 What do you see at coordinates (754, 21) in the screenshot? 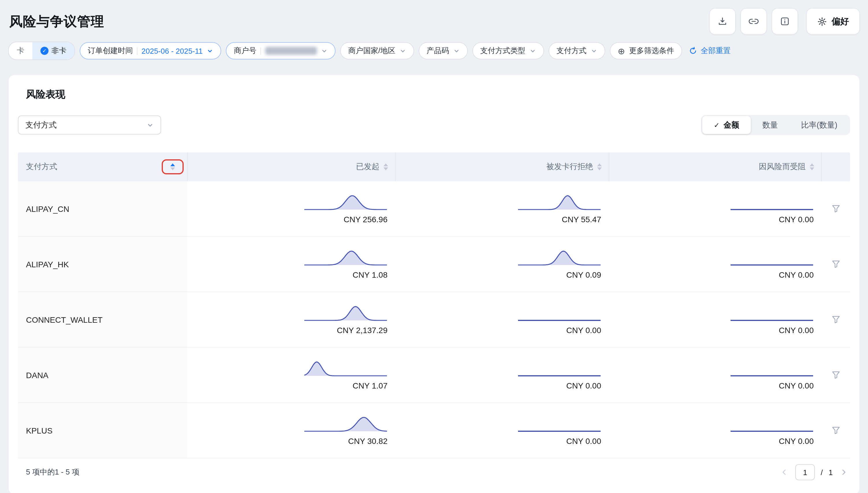
I see `link-icon` at bounding box center [754, 21].